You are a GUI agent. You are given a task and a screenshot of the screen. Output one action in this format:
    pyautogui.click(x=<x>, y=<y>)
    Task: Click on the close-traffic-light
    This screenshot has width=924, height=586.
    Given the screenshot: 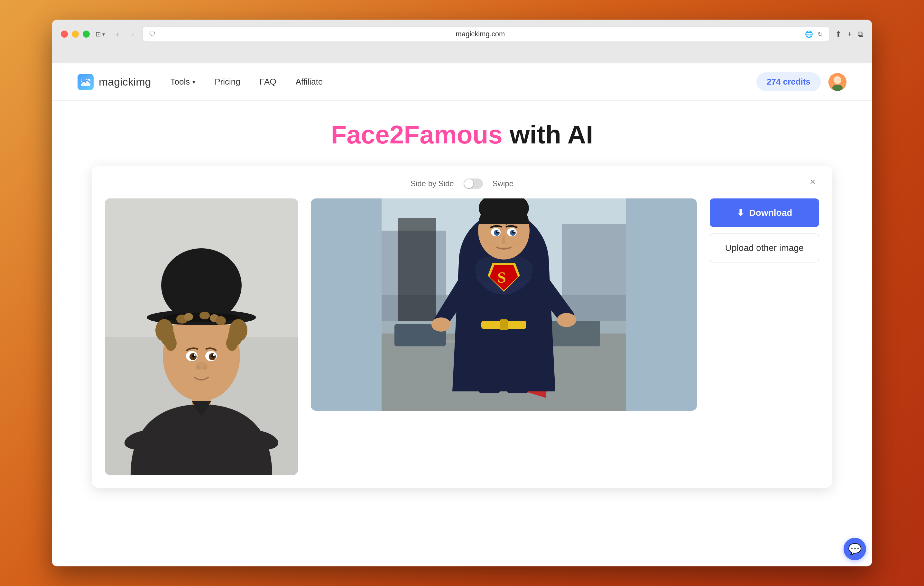 What is the action you would take?
    pyautogui.click(x=64, y=34)
    